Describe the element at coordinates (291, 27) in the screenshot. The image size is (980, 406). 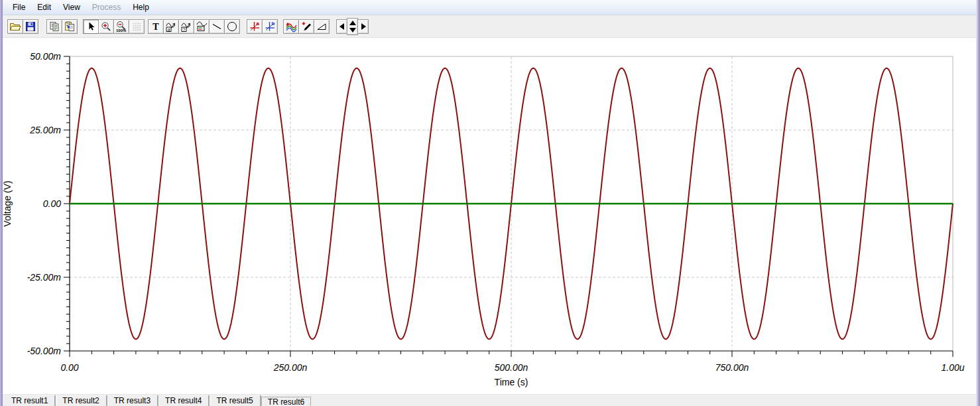
I see `add-curves-icon` at that location.